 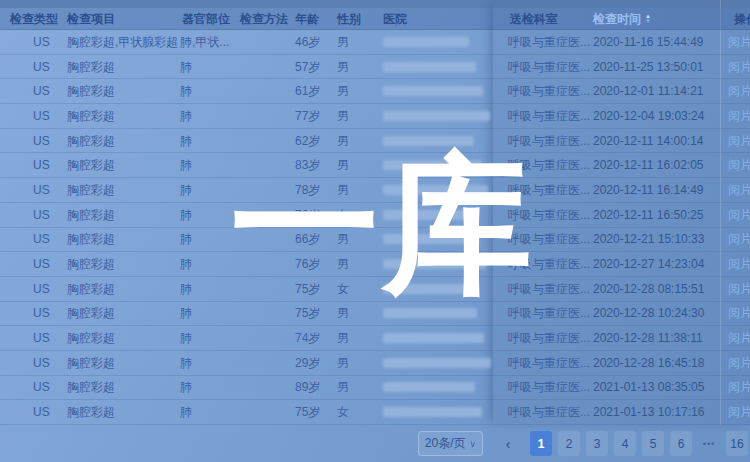 I want to click on header-check-time: 检查时间, so click(x=617, y=18).